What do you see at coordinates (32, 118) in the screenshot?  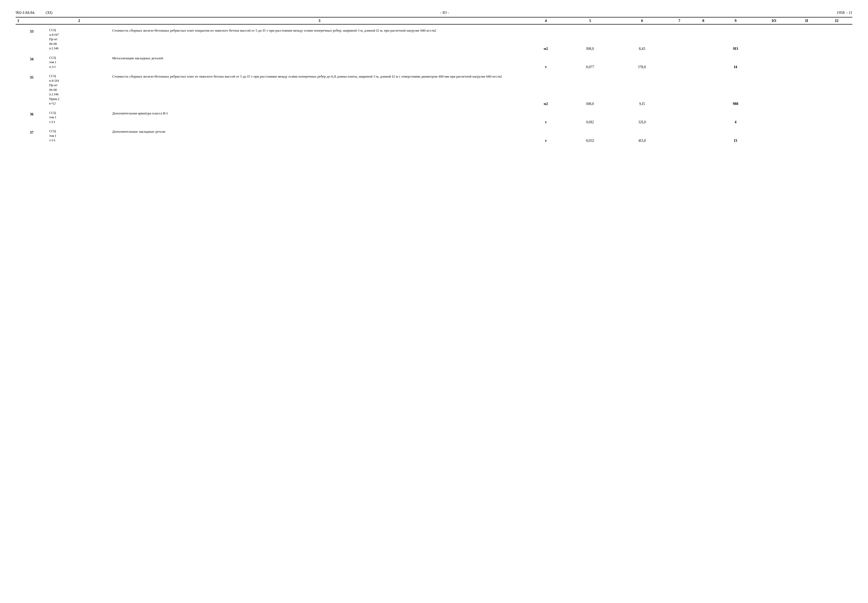 I see `row-number: 36` at bounding box center [32, 118].